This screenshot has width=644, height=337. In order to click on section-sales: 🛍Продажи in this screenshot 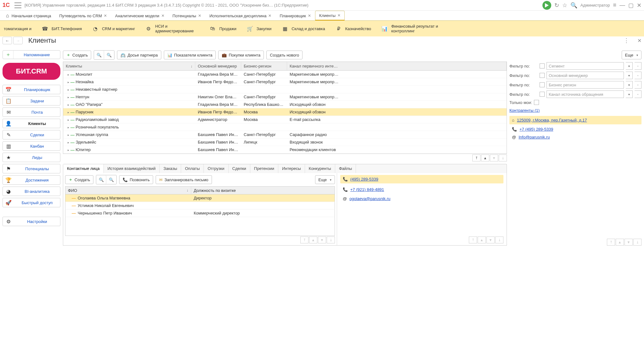, I will do `click(223, 29)`.